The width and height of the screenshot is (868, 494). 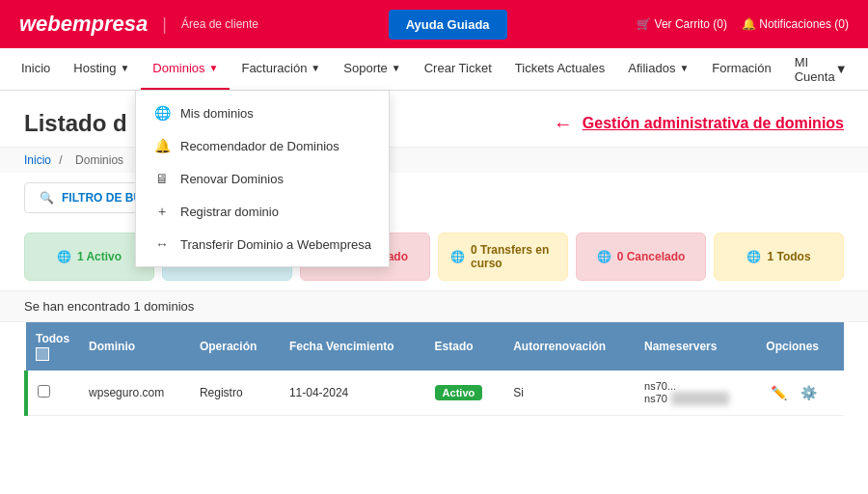 I want to click on nav-dominios: Dominios ▼, so click(x=185, y=69).